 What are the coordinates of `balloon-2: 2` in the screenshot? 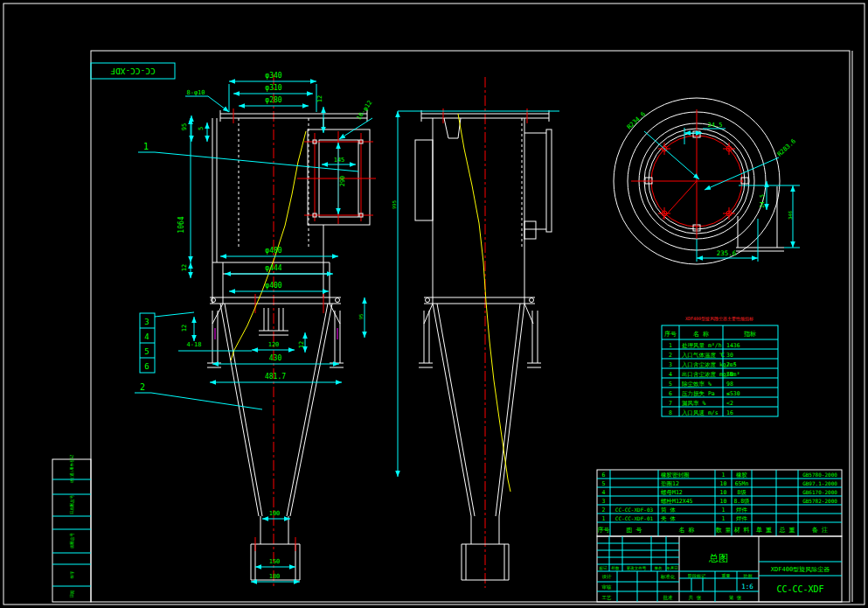 It's located at (142, 387).